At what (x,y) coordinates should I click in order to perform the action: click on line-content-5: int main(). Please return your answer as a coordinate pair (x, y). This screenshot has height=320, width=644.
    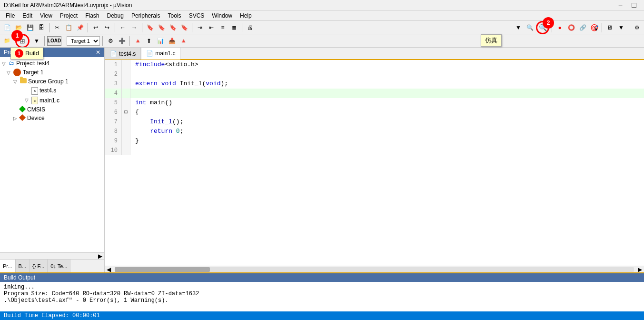
    Looking at the image, I should click on (387, 103).